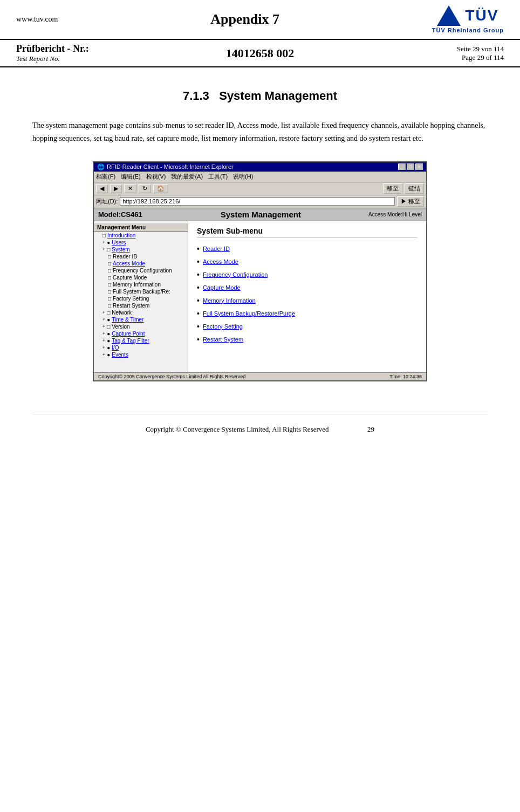 This screenshot has height=812, width=520. What do you see at coordinates (245, 19) in the screenshot?
I see `appendix-title: Appendix 7` at bounding box center [245, 19].